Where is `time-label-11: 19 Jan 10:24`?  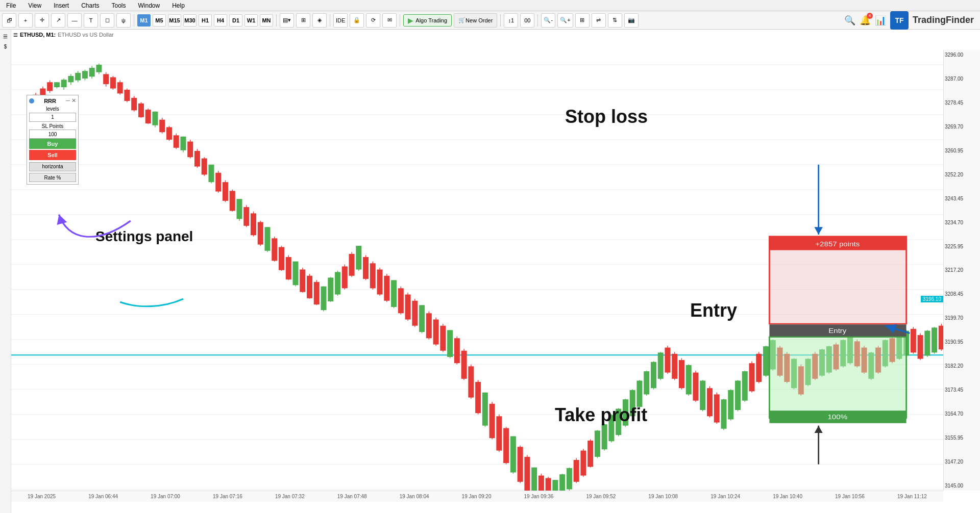 time-label-11: 19 Jan 10:24 is located at coordinates (725, 497).